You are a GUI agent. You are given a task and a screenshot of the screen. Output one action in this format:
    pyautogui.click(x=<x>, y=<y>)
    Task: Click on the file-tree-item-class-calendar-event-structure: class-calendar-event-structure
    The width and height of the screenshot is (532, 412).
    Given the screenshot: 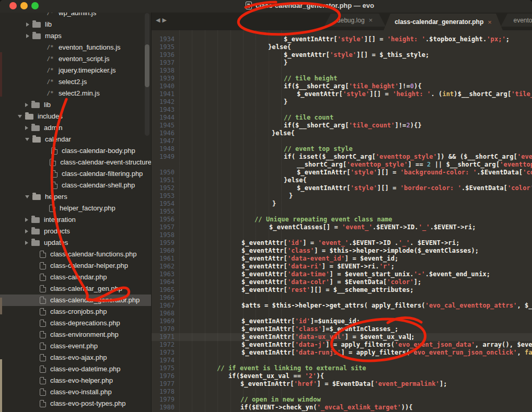 What is the action you would take?
    pyautogui.click(x=76, y=162)
    